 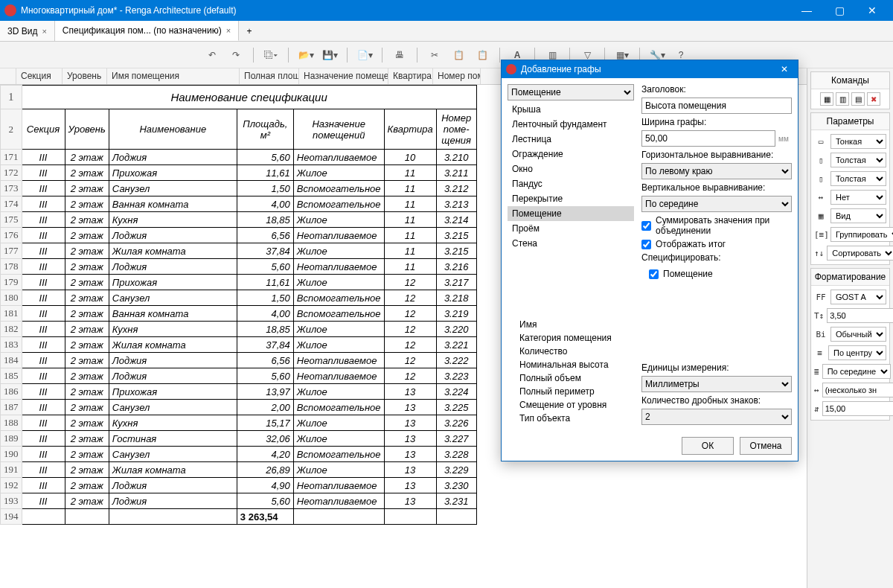 I want to click on param-row: [≡]Группировать, so click(x=850, y=234).